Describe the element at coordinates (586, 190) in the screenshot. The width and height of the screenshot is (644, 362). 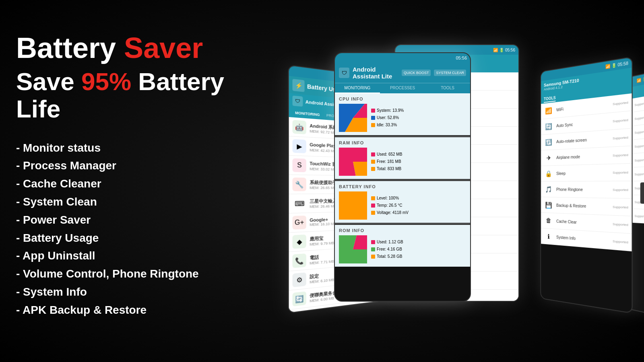
I see `list-item: 🎵 Phone Ringtone Supported` at that location.